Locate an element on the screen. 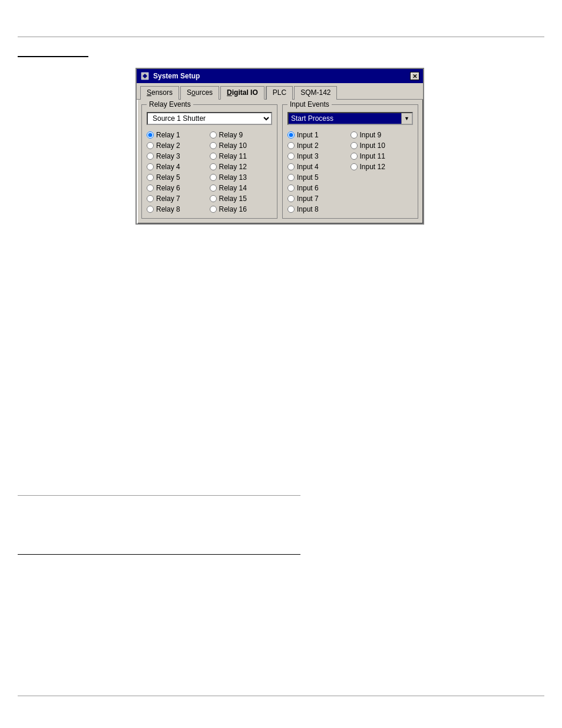 The height and width of the screenshot is (728, 562). relay13-label: Relay 13 is located at coordinates (233, 177).